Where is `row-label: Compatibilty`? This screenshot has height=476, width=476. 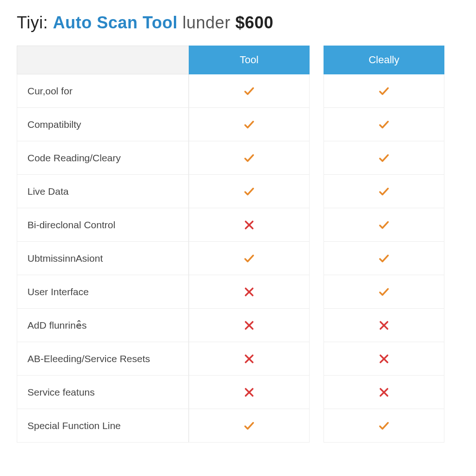 row-label: Compatibilty is located at coordinates (103, 125).